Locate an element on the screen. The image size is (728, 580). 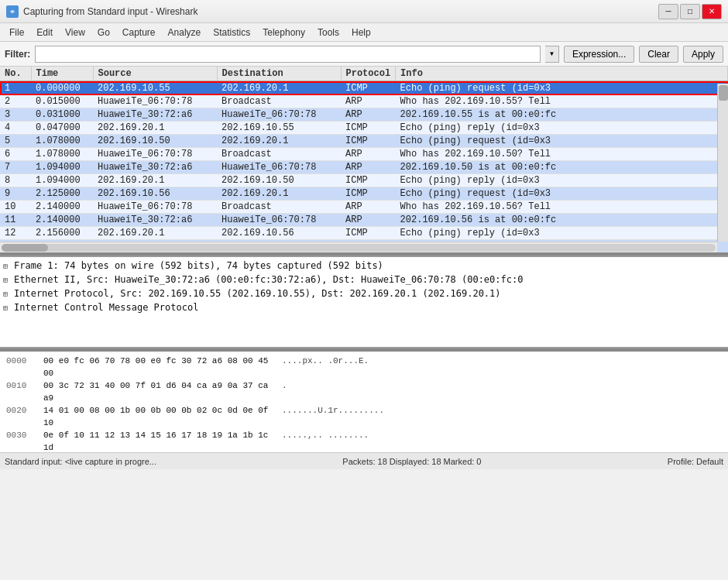
table-row: 51.078000202.169.10.50202.169.20.1ICMPEc… is located at coordinates (364, 141).